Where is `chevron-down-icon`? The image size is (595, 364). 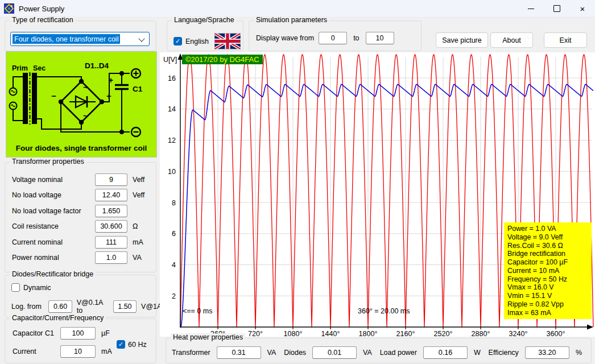 chevron-down-icon is located at coordinates (141, 39).